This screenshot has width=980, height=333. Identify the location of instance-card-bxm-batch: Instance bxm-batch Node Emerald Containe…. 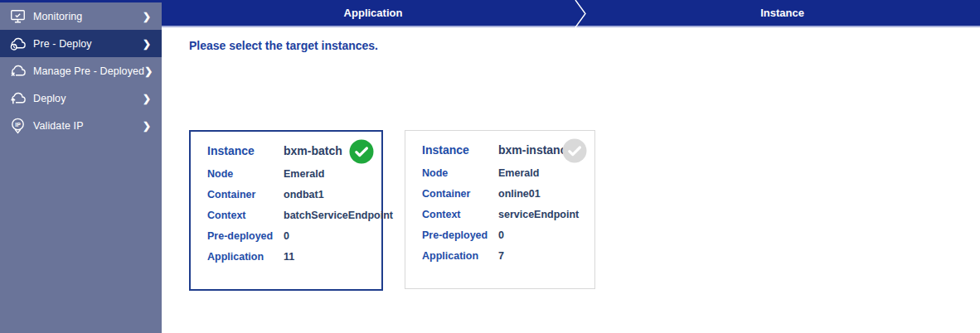
(286, 210).